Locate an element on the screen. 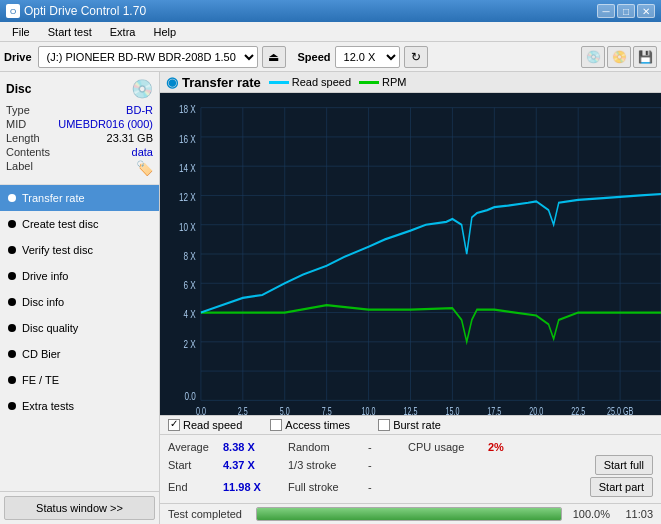 The height and width of the screenshot is (524, 661). disc-label-label: Label is located at coordinates (20, 168).